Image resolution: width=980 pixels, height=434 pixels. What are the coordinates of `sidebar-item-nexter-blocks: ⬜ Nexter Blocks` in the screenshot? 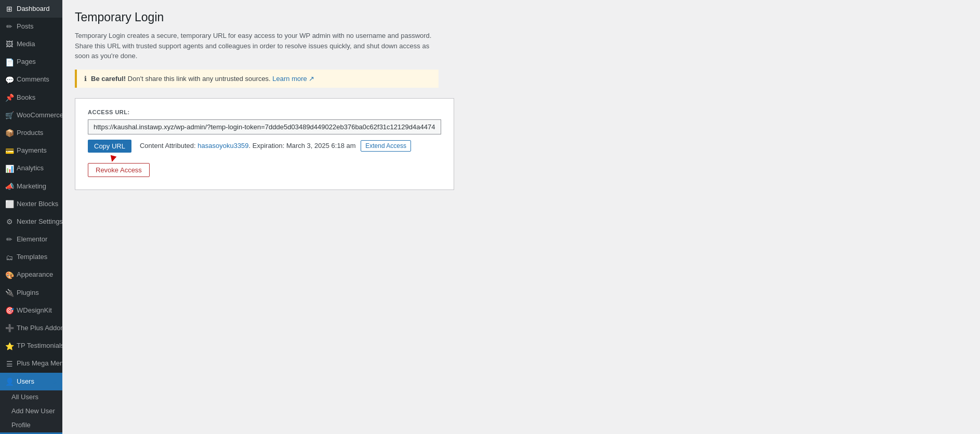 It's located at (31, 204).